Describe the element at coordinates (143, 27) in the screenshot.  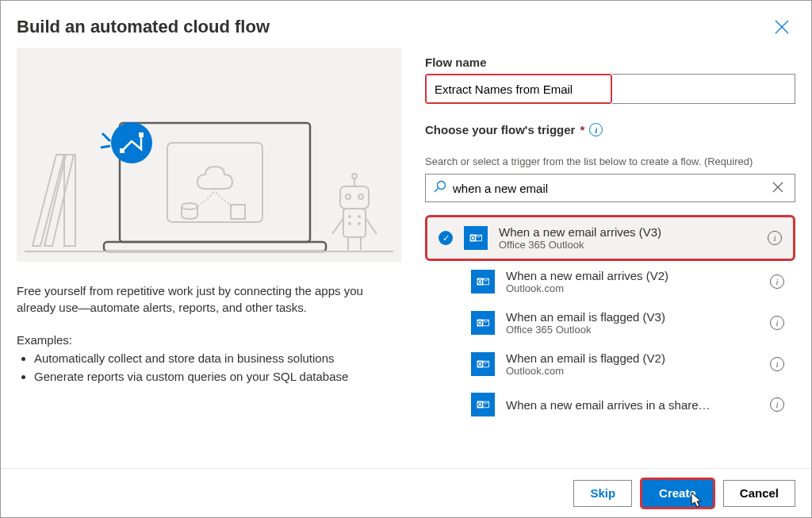
I see `dialog-title: Build an automated cloud flow` at that location.